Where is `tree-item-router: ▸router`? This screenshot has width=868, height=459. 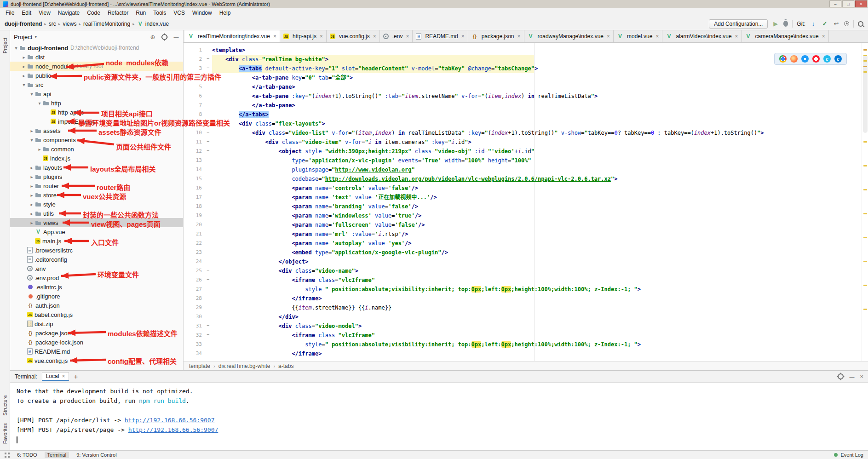
tree-item-router: ▸router is located at coordinates (97, 186).